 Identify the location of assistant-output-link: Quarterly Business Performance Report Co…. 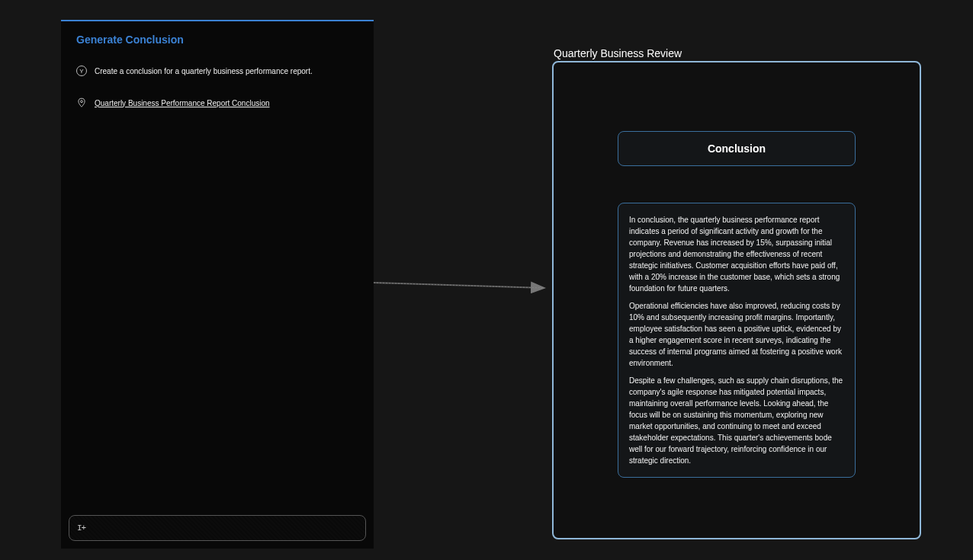
(182, 104).